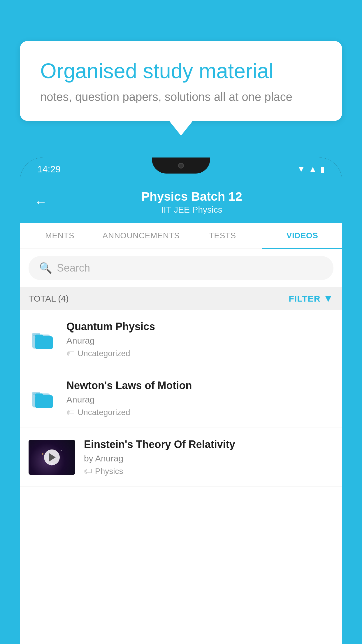 The height and width of the screenshot is (644, 362). What do you see at coordinates (60, 236) in the screenshot?
I see `tab-ments: MENTS` at bounding box center [60, 236].